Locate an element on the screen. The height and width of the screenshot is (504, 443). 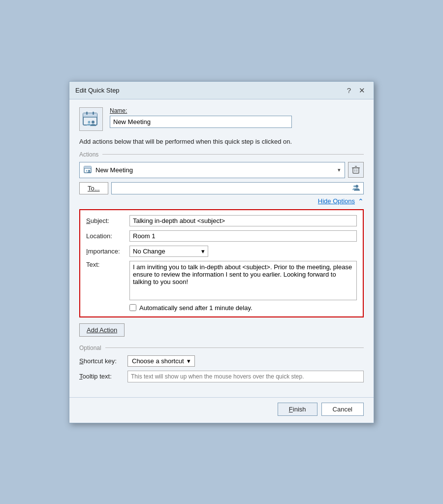
tooltip-row: Tooltip text: is located at coordinates (222, 377).